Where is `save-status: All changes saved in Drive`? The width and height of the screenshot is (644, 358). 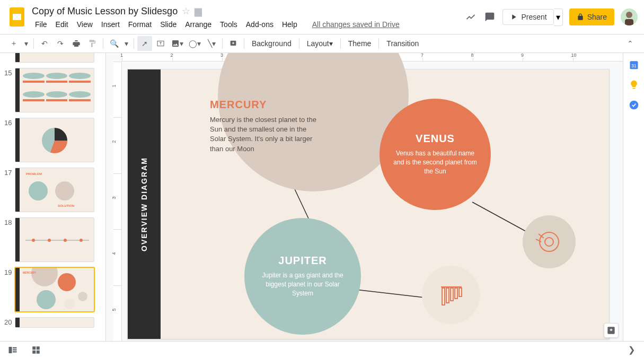
save-status: All changes saved in Drive is located at coordinates (356, 24).